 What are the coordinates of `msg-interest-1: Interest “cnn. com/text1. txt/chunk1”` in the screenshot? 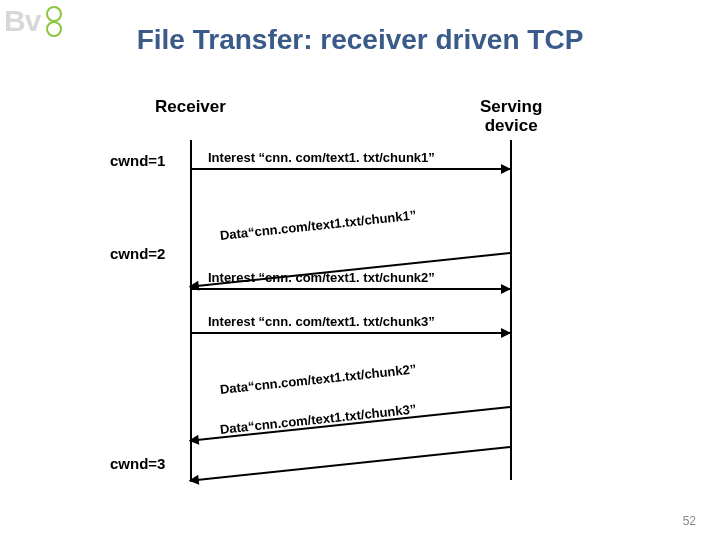 It's located at (322, 158).